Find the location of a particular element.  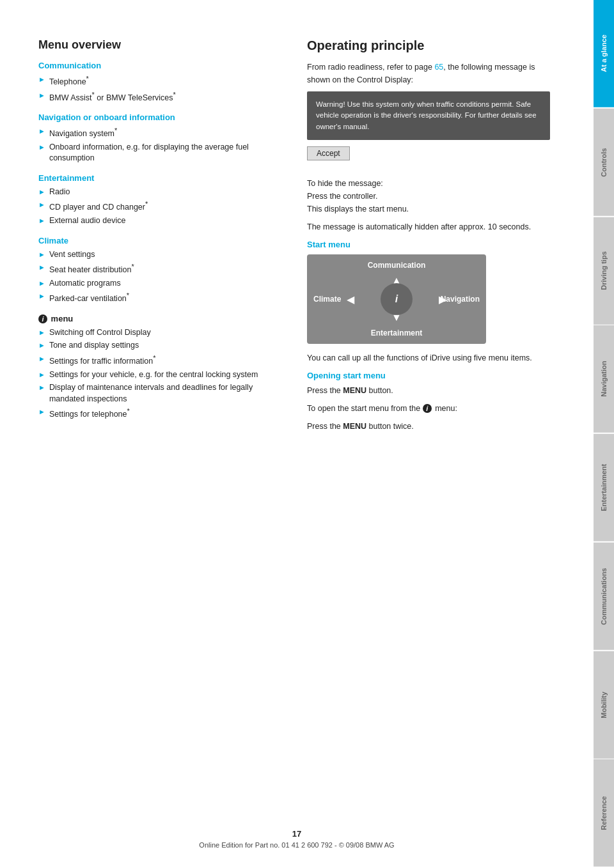

list-item: ► Telephone* is located at coordinates (160, 81).